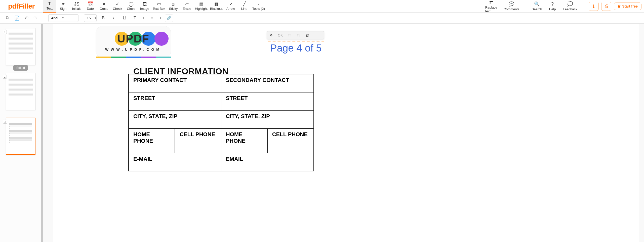 The height and width of the screenshot is (242, 644). What do you see at coordinates (63, 18) in the screenshot?
I see `font-select: Arial ▼` at bounding box center [63, 18].